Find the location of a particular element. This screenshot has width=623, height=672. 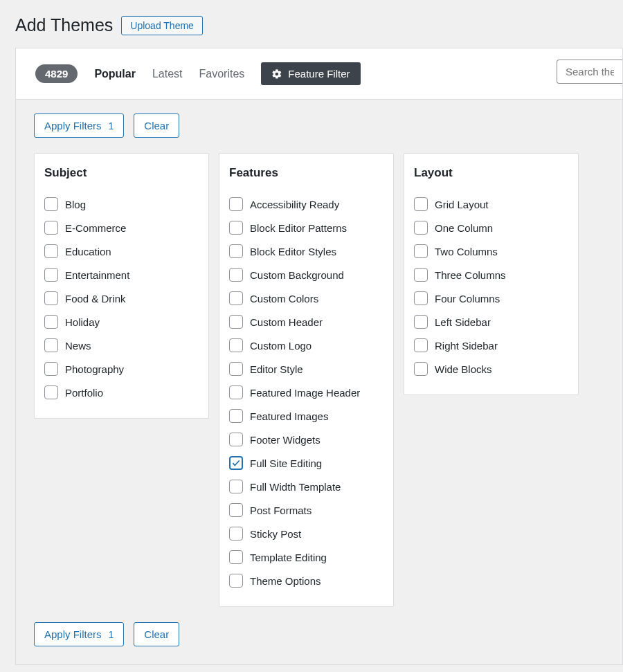

column-subject-list: BlogE-CommerceEducationEntertainmentFood… is located at coordinates (122, 298).